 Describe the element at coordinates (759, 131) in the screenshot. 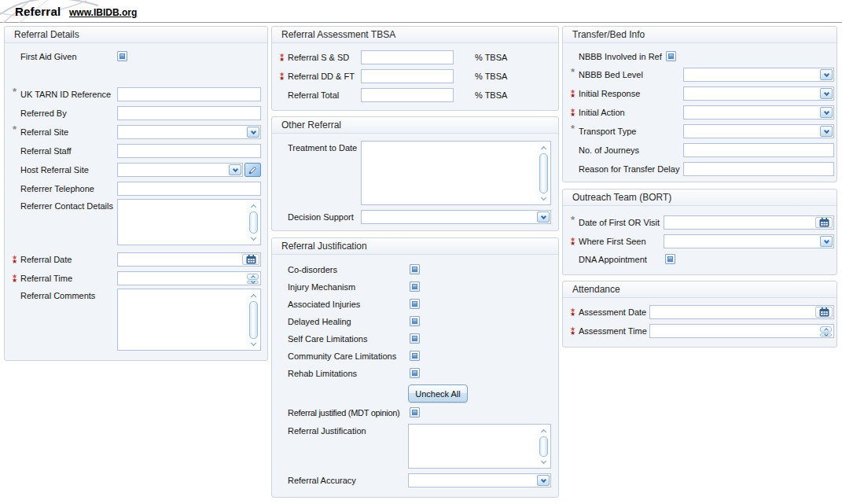

I see `transport-type-select` at that location.